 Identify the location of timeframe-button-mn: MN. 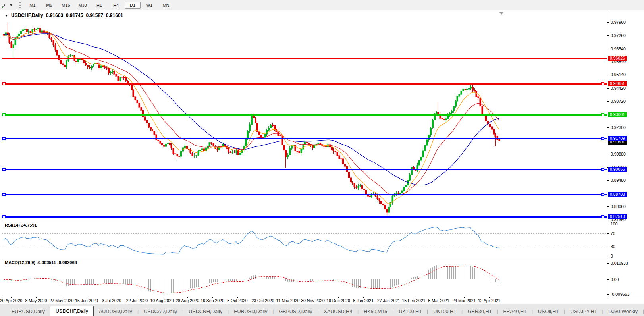
(166, 5).